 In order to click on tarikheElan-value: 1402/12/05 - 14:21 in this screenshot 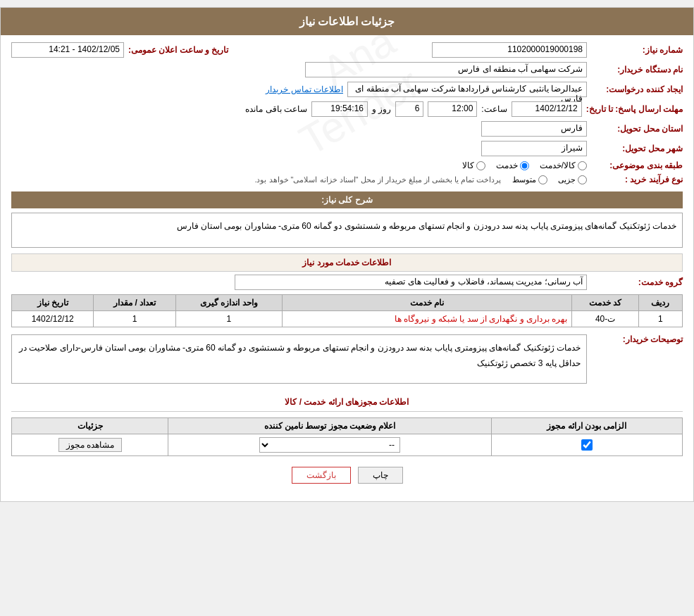, I will do `click(68, 50)`.